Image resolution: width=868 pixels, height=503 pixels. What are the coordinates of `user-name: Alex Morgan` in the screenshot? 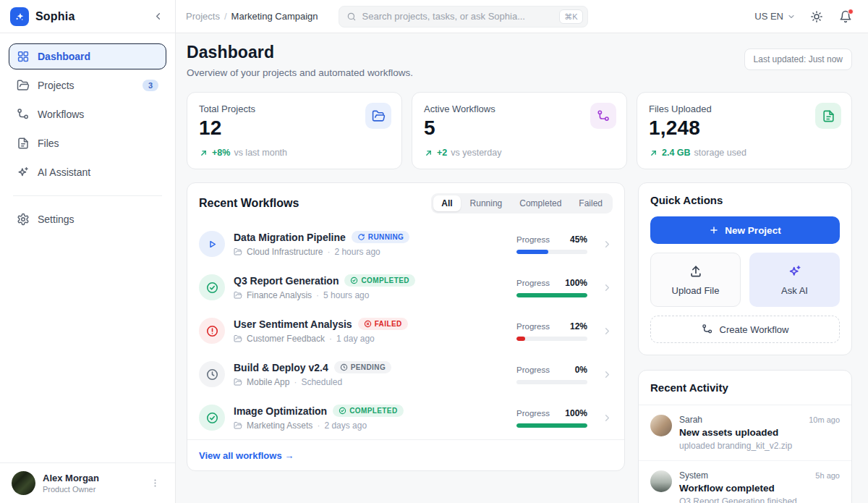 It's located at (71, 478).